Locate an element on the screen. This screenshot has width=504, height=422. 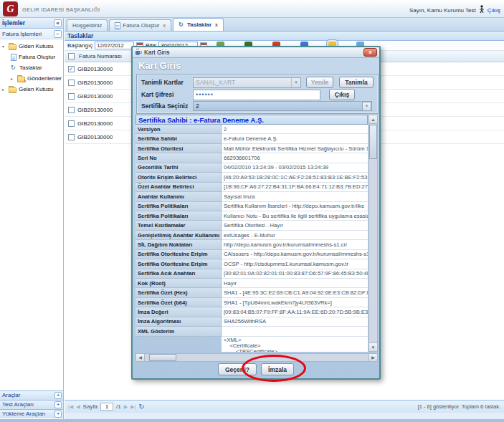
card-password-input: •••••• is located at coordinates (257, 95).